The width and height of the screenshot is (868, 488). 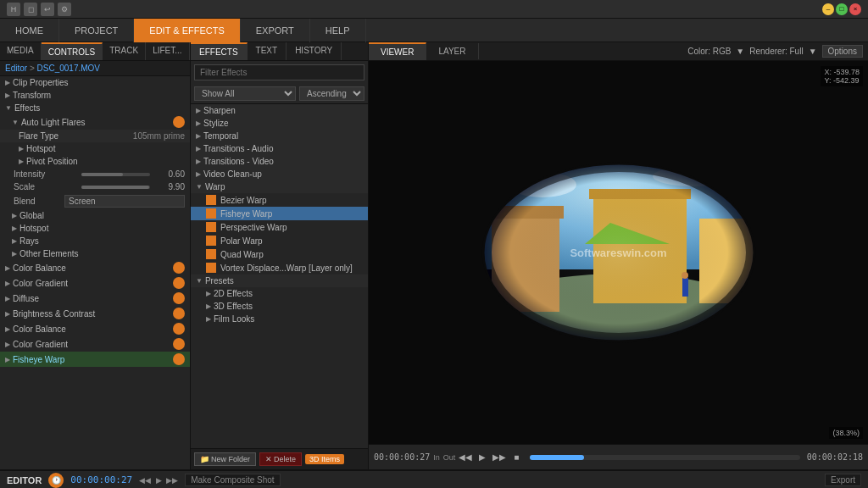 What do you see at coordinates (453, 51) in the screenshot?
I see `tab-layer: LAYER` at bounding box center [453, 51].